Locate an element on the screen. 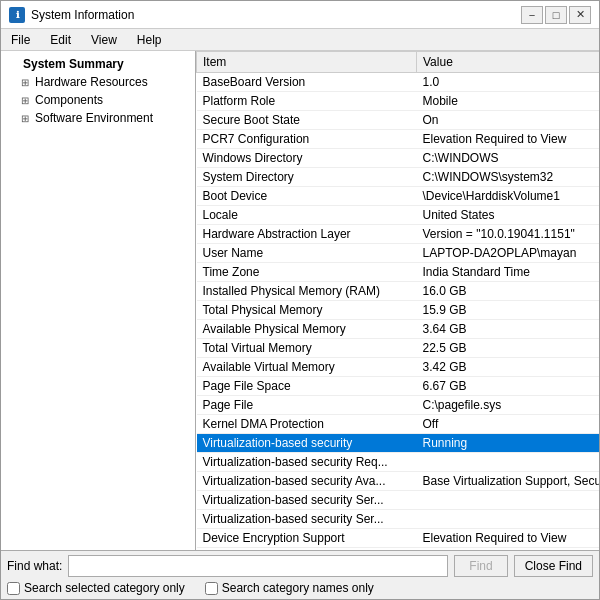 This screenshot has width=600, height=600. find-label: Find what: is located at coordinates (34, 566).